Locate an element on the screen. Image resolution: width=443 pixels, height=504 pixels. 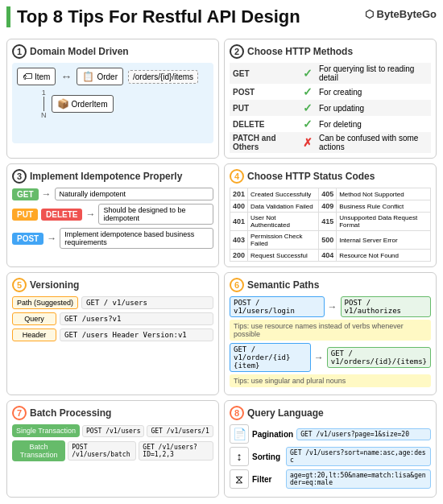
cross-icon: ✗ is located at coordinates (308, 143).